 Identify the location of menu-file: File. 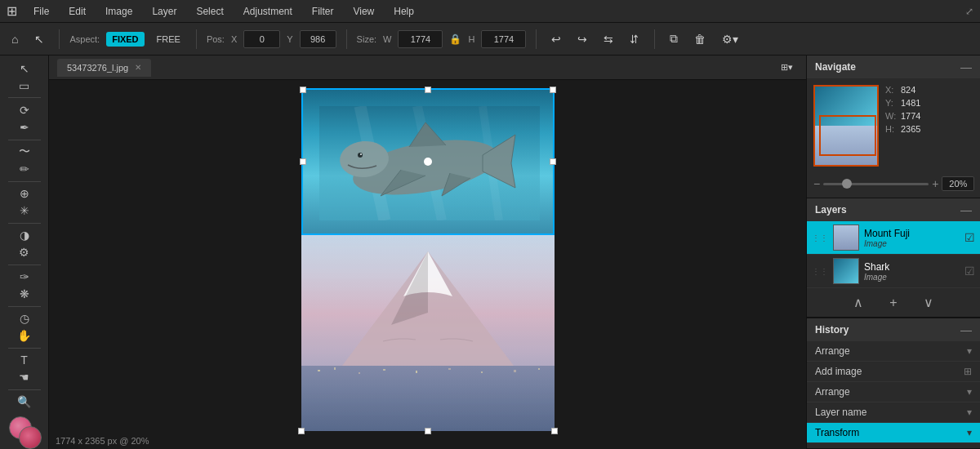
(41, 11).